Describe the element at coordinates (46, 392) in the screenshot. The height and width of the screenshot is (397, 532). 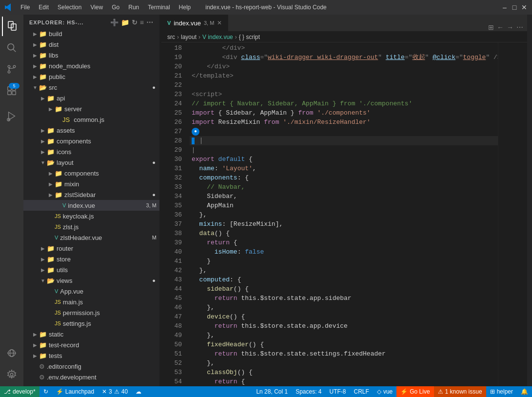
I see `status-sync: ↻` at that location.